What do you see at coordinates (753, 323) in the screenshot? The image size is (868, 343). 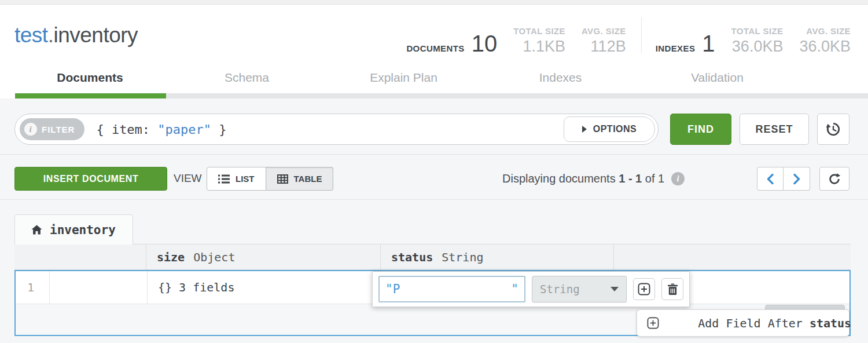 I see `add-field-action-text: Add Field After` at bounding box center [753, 323].